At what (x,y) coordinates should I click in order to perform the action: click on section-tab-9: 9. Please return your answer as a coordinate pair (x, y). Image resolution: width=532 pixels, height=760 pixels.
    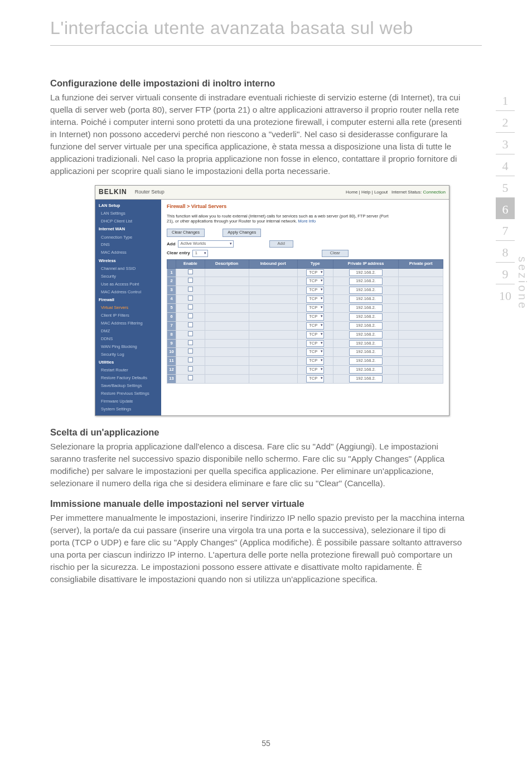
    Looking at the image, I should click on (505, 273).